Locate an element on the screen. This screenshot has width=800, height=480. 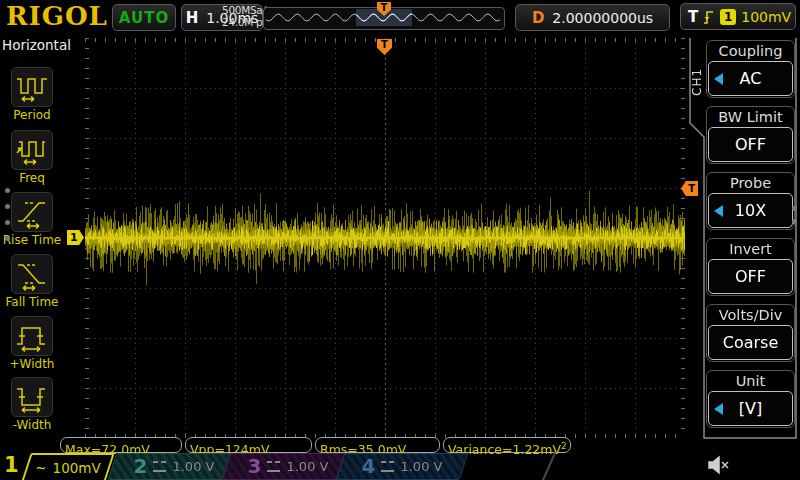
menu-item-period: Period is located at coordinates (32, 94).